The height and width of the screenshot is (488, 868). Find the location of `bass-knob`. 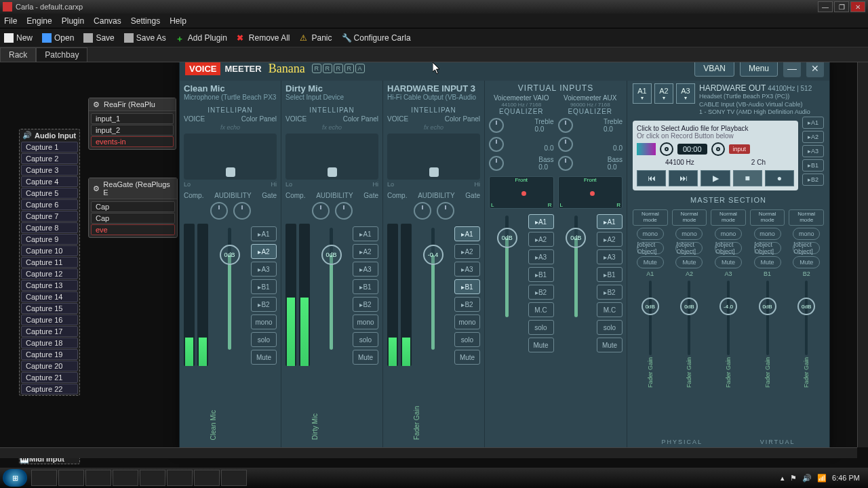

bass-knob is located at coordinates (496, 163).